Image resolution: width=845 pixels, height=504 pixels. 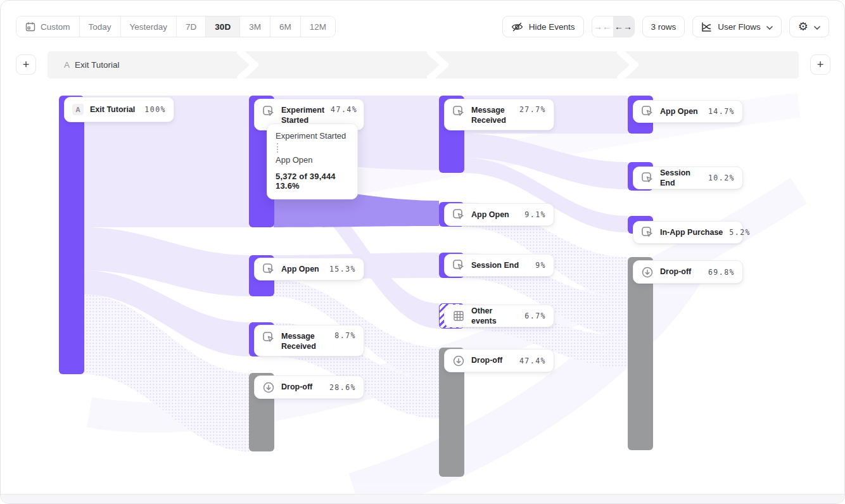 I want to click on flow-node-other-events: Other events 6.7%, so click(x=499, y=316).